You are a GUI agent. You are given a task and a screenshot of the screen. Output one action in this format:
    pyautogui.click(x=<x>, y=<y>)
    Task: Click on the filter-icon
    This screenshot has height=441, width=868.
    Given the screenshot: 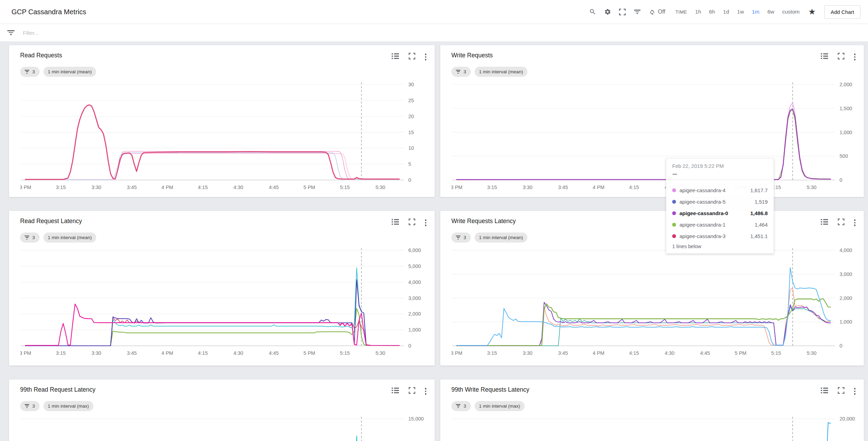 What is the action you would take?
    pyautogui.click(x=11, y=33)
    